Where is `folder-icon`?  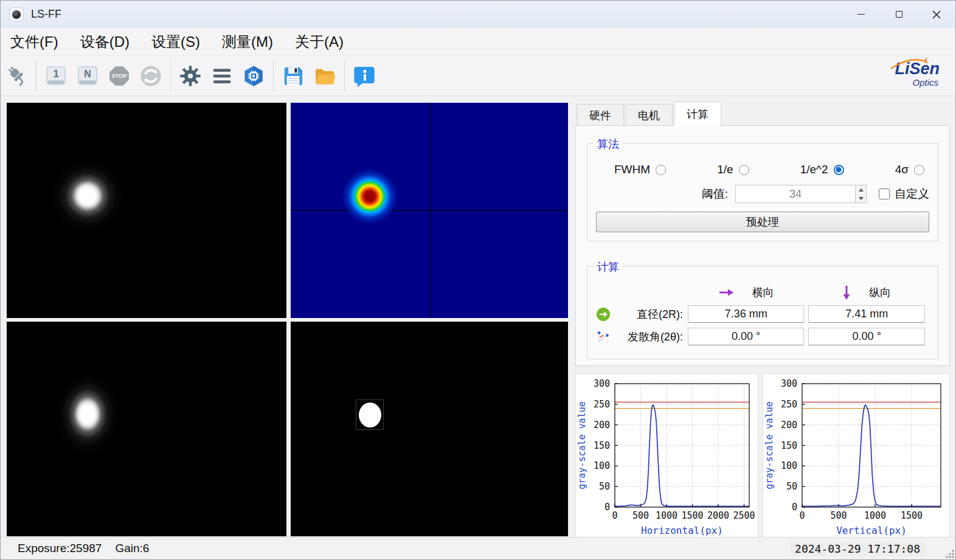
folder-icon is located at coordinates (325, 76).